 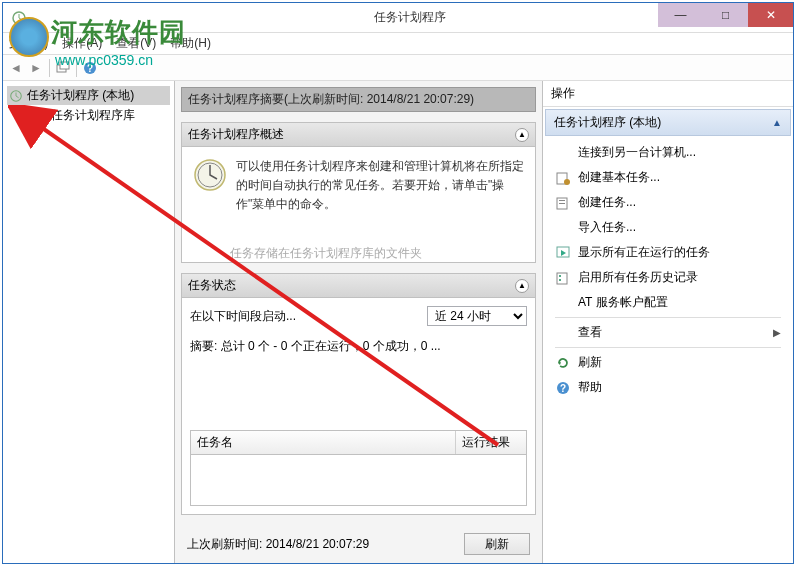 I want to click on status-period-label: 在以下时间段启动..., so click(x=243, y=316).